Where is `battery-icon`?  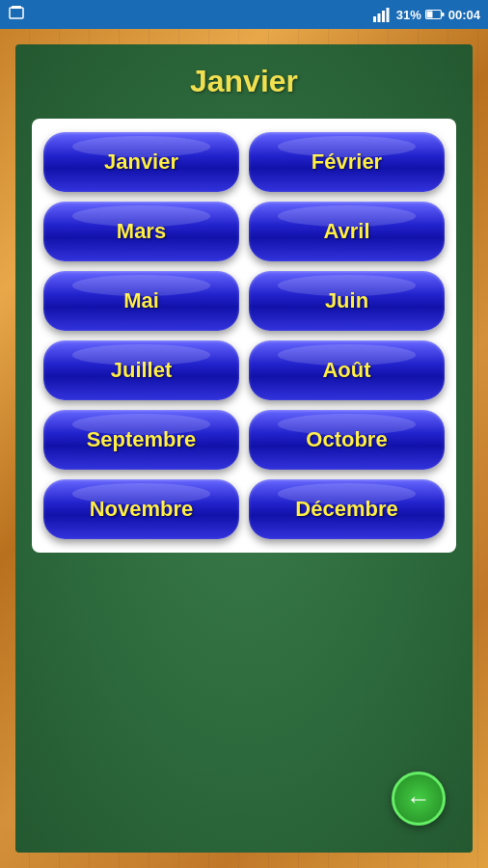
battery-icon is located at coordinates (435, 14).